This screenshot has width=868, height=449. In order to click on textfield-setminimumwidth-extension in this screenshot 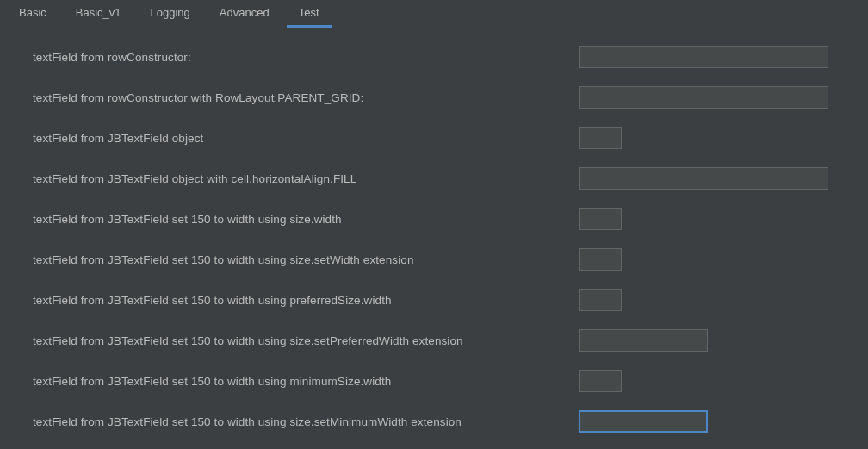, I will do `click(643, 421)`.